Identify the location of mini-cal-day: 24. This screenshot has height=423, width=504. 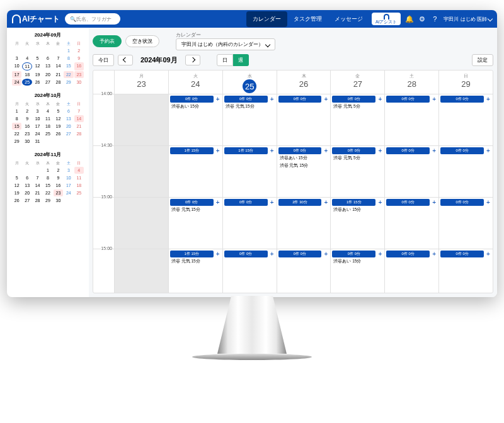
(38, 133).